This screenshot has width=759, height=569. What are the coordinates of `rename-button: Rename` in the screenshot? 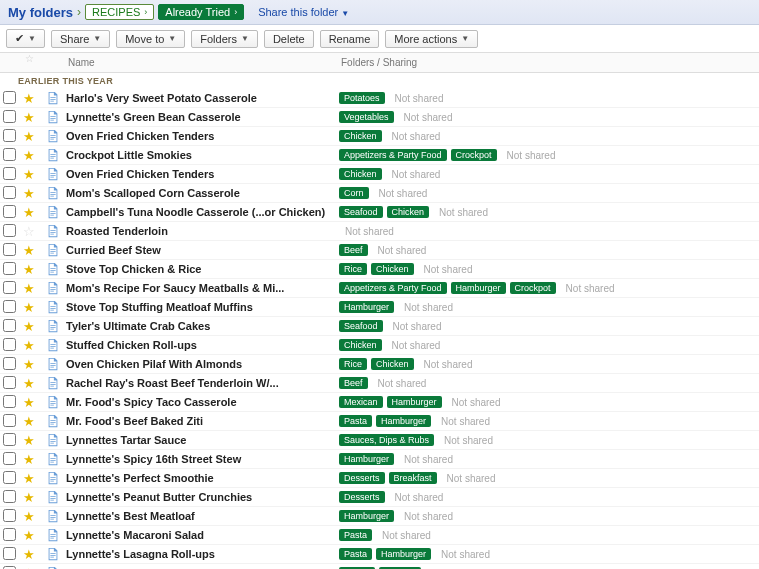 It's located at (350, 39).